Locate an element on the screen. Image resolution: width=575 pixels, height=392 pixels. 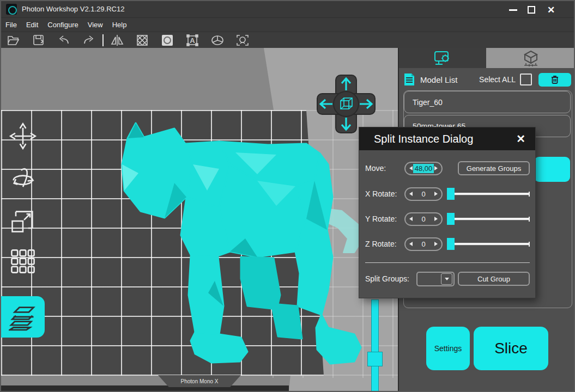
x-rotate-row: X Rotate: 0 is located at coordinates (447, 194).